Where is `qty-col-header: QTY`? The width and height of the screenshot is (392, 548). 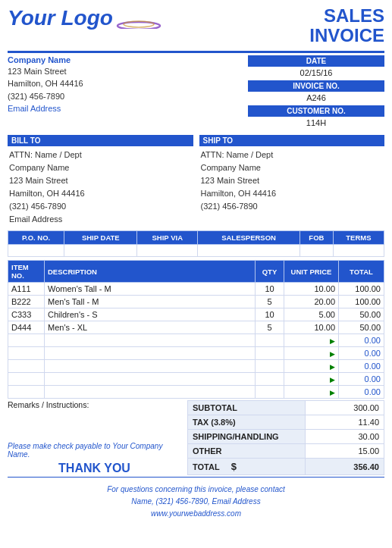 qty-col-header: QTY is located at coordinates (270, 271).